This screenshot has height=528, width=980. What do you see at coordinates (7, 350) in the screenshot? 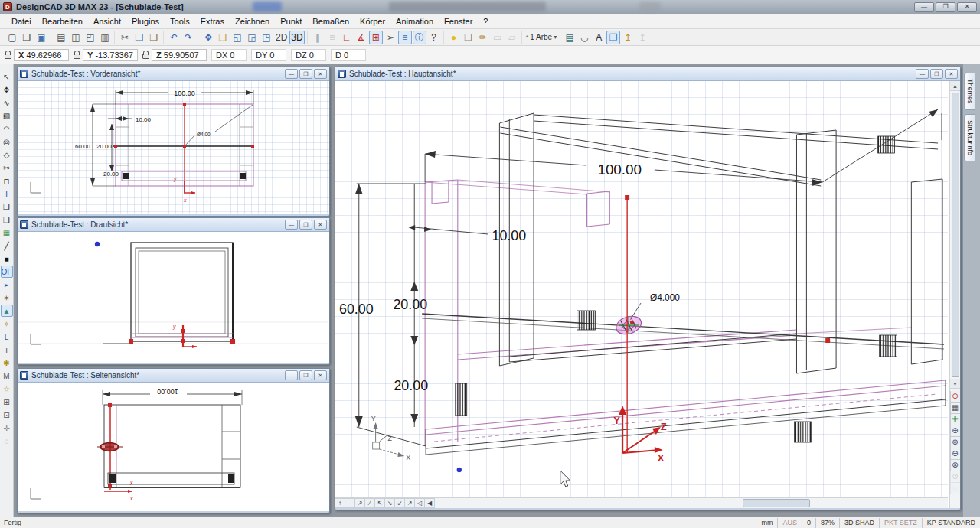
I see `point-tool-i-icon: i` at bounding box center [7, 350].